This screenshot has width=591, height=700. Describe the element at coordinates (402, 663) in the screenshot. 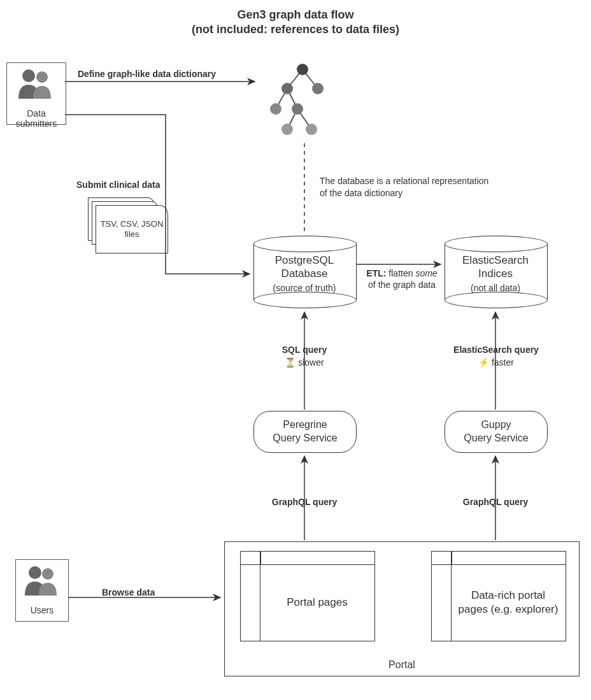

I see `portal-caption: Portal` at that location.